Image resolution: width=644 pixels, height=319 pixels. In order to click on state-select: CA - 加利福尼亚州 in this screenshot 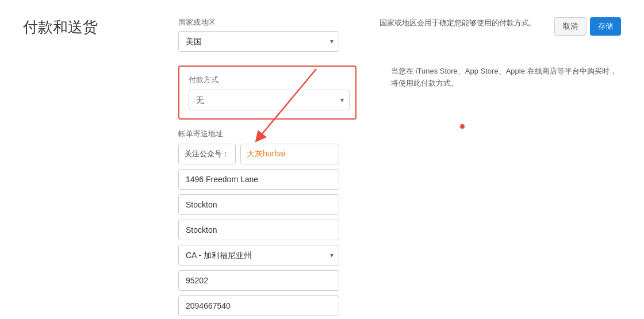, I will do `click(259, 255)`.